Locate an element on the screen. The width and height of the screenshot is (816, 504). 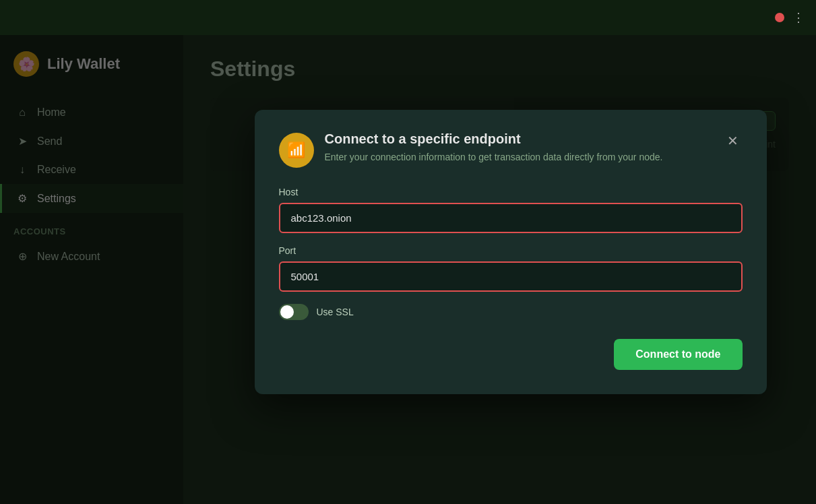
modal-title: Connect to a specific endpoint is located at coordinates (519, 139).